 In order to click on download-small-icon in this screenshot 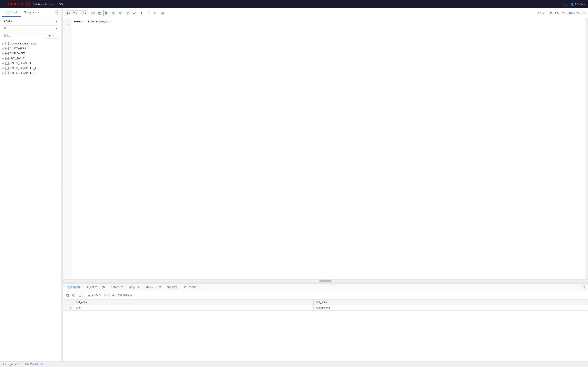, I will do `click(89, 295)`.